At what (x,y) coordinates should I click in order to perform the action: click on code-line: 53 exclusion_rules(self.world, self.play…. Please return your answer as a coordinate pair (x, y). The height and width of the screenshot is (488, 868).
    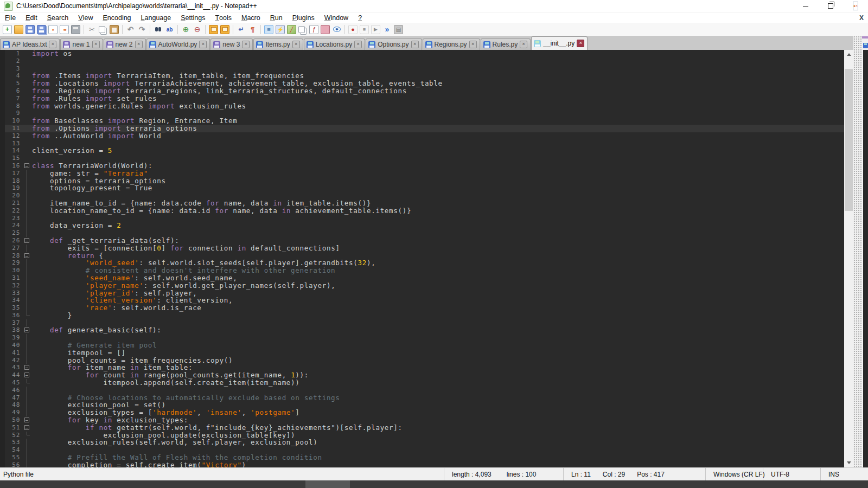
    Looking at the image, I should click on (422, 442).